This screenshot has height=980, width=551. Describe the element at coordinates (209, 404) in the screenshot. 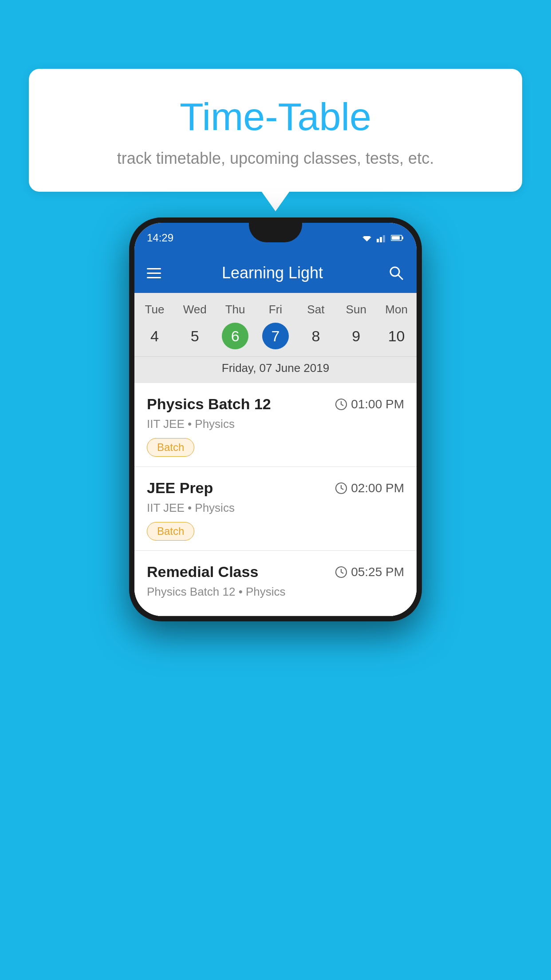

I see `schedule-item-1-title: Physics Batch 12` at that location.